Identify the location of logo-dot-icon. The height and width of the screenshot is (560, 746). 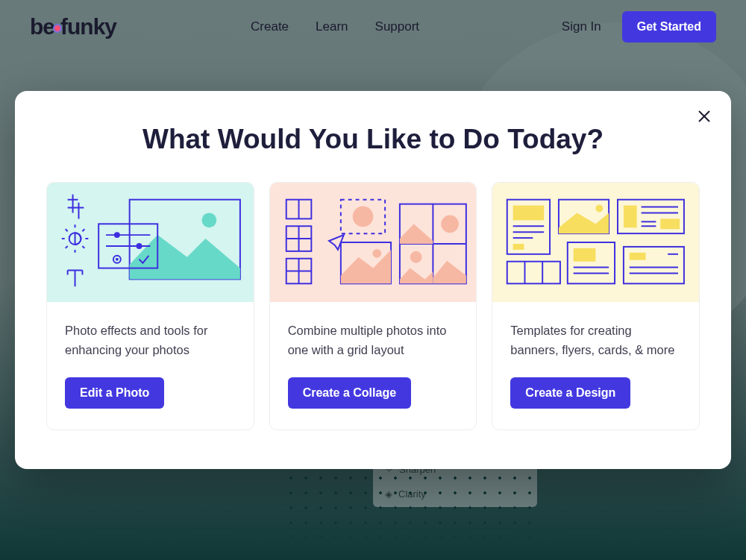
(57, 28).